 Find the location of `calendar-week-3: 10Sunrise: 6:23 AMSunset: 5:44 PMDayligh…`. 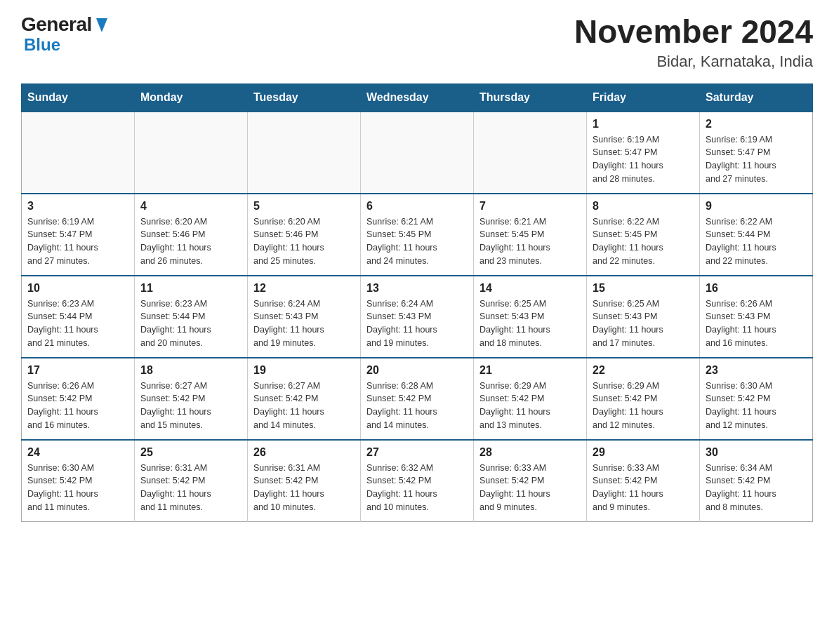

calendar-week-3: 10Sunrise: 6:23 AMSunset: 5:44 PMDayligh… is located at coordinates (417, 317).